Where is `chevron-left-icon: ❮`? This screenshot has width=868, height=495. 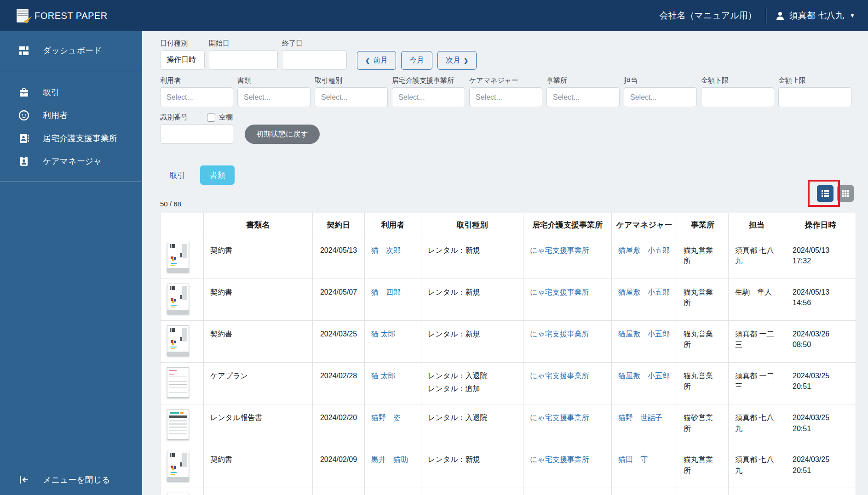
chevron-left-icon: ❮ is located at coordinates (368, 61).